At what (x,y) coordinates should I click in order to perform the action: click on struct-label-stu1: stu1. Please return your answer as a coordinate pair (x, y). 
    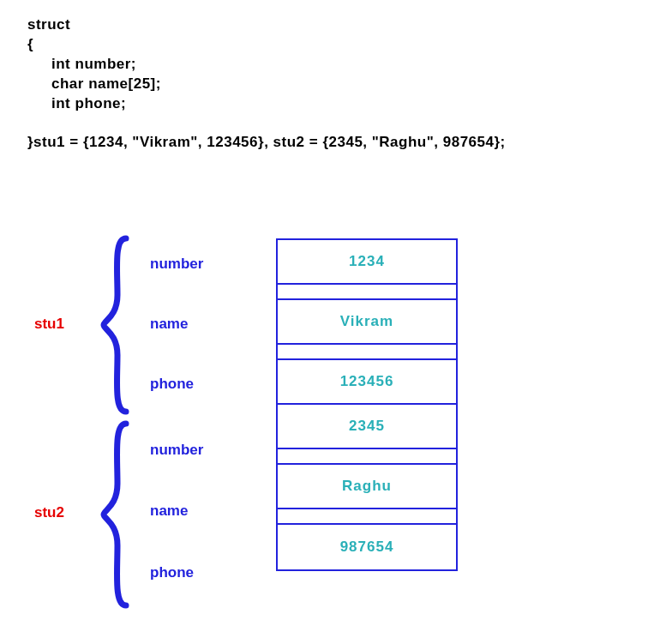
    Looking at the image, I should click on (50, 324).